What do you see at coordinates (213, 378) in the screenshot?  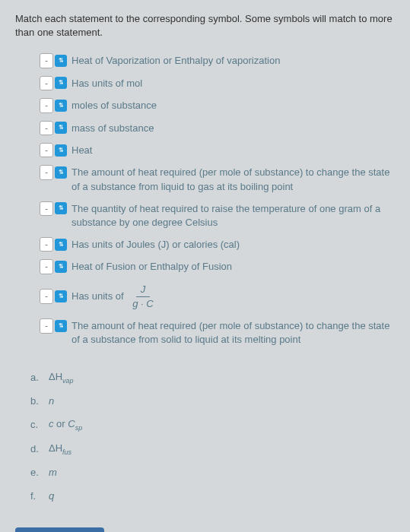 I see `answer-option-a: a. ΔHvap` at bounding box center [213, 378].